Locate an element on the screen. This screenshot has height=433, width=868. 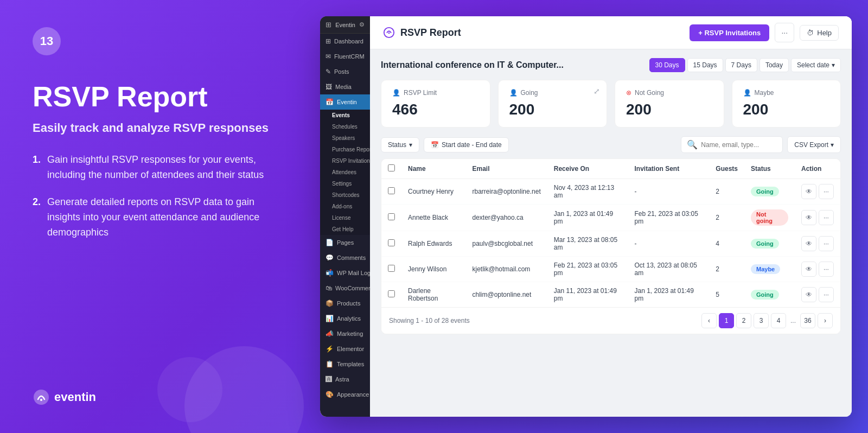
sidebar-item-templates: 📋 Templates is located at coordinates (345, 364).